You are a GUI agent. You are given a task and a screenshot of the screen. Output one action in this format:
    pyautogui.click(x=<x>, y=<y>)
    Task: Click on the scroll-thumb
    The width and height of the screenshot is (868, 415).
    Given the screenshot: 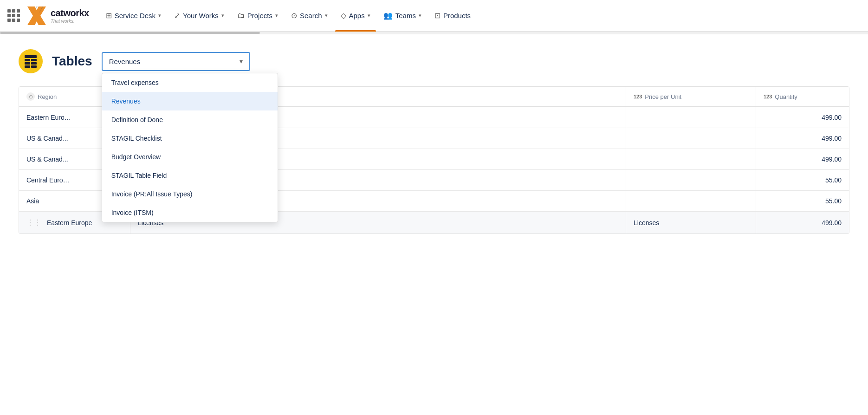 What is the action you would take?
    pyautogui.click(x=130, y=33)
    